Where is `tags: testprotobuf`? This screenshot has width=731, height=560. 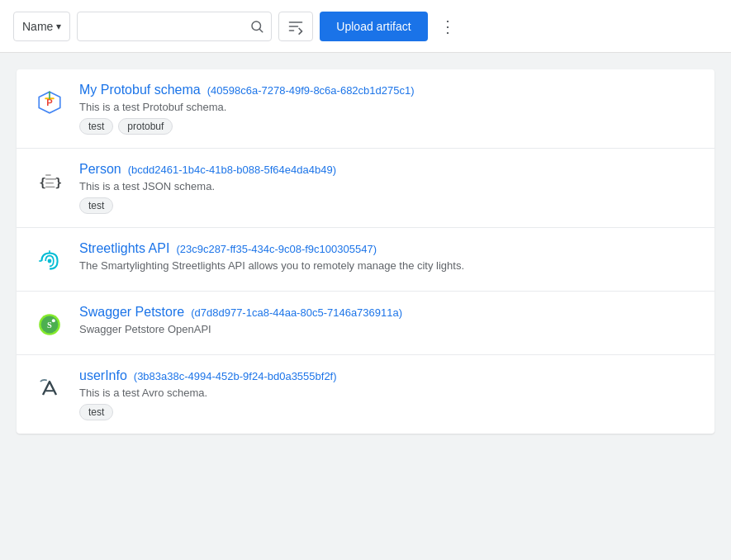
tags: testprotobuf is located at coordinates (388, 126).